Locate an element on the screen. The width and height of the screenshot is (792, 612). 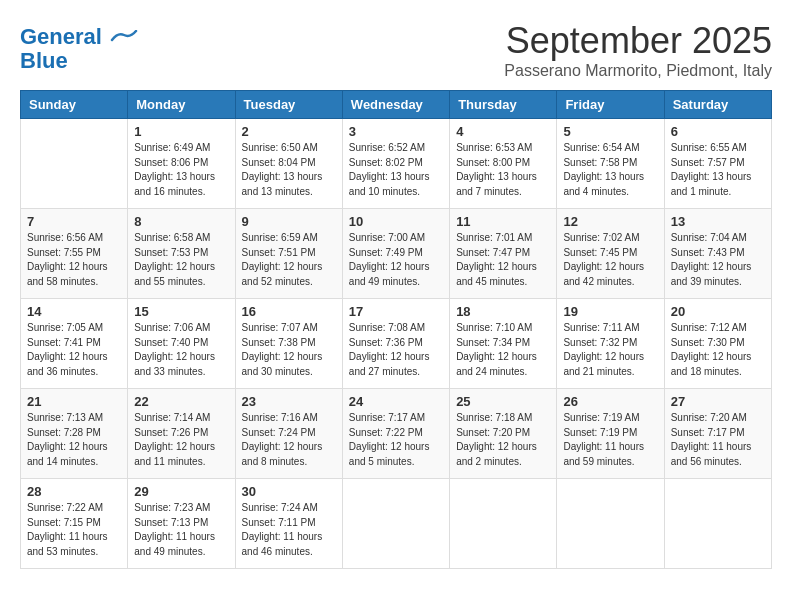
day-info: Sunrise: 7:12 AM Sunset: 7:30 PM Dayligh… is located at coordinates (718, 350).